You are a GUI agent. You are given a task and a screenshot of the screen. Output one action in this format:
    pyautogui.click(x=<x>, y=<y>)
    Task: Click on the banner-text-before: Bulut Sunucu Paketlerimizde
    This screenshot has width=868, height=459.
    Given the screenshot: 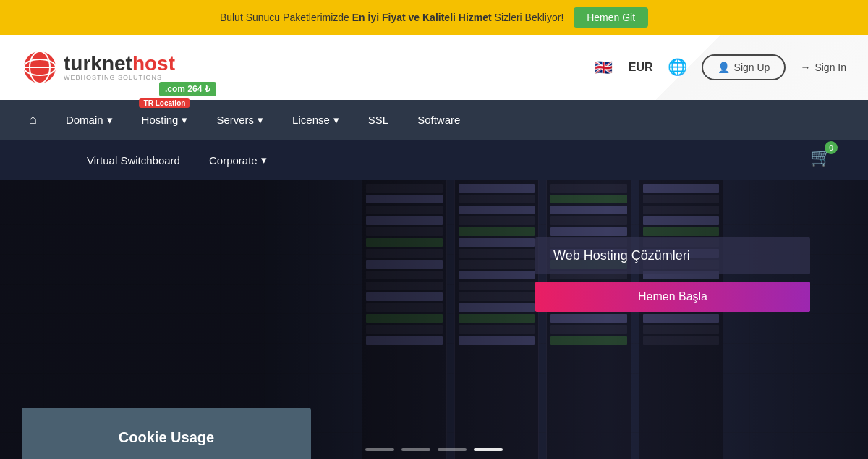 What is the action you would take?
    pyautogui.click(x=286, y=17)
    